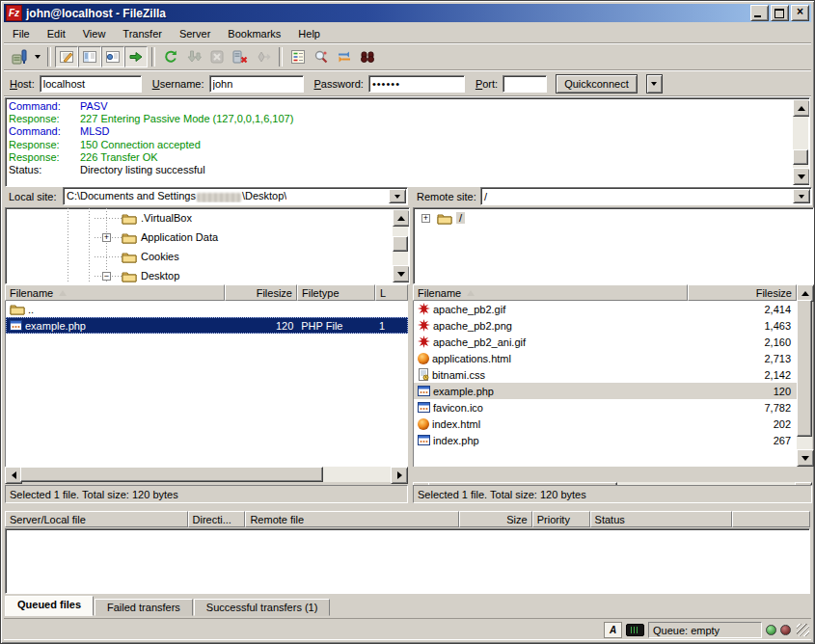 This screenshot has height=644, width=815. What do you see at coordinates (561, 519) in the screenshot?
I see `column-header-priority: Priority` at bounding box center [561, 519].